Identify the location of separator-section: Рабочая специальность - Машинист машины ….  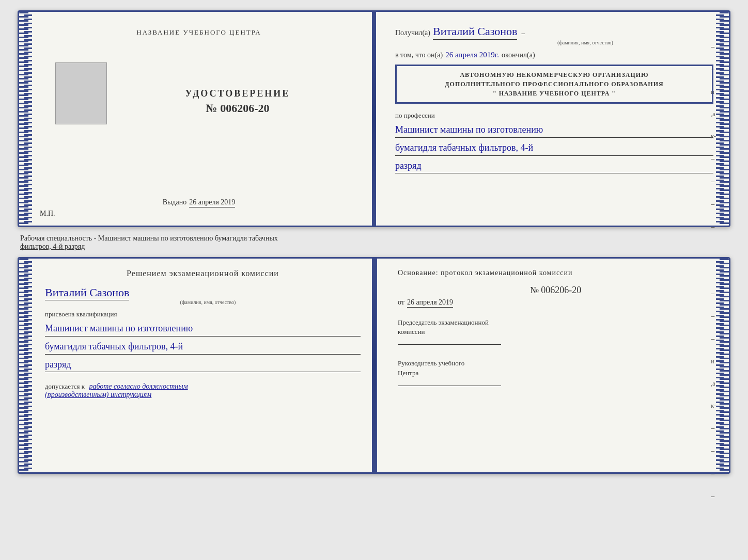
(374, 242).